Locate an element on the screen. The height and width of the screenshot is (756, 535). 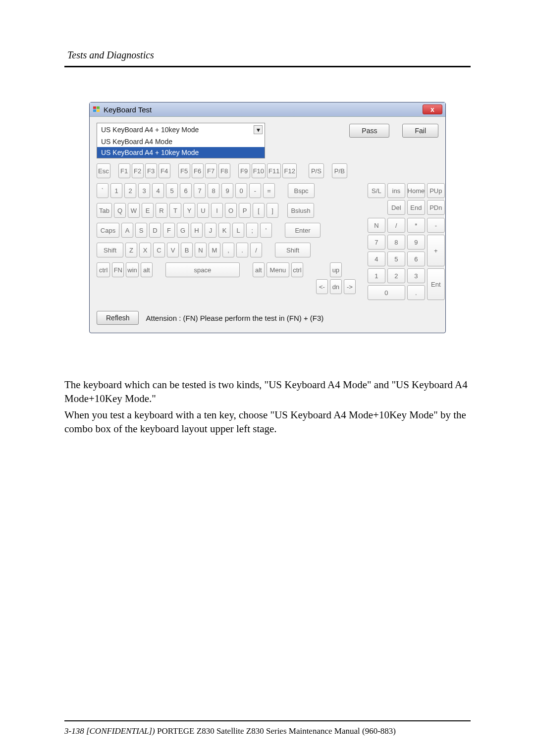
key-q: Q is located at coordinates (120, 210).